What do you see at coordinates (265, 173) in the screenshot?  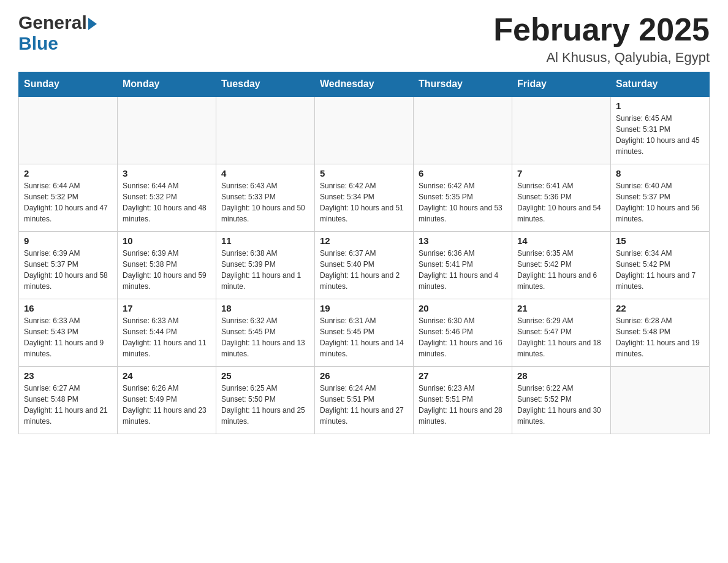 I see `day-number: 4` at bounding box center [265, 173].